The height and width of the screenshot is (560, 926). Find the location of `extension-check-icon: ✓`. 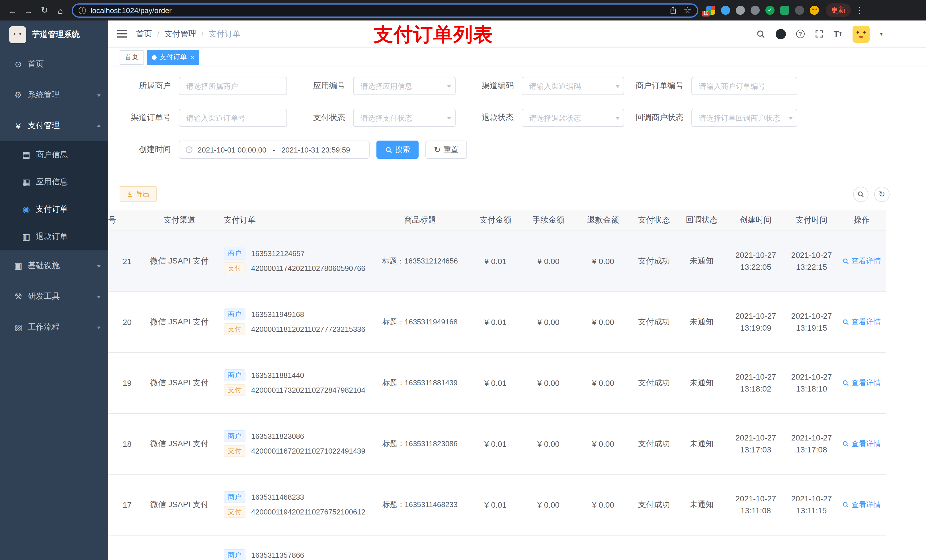

extension-check-icon: ✓ is located at coordinates (770, 10).